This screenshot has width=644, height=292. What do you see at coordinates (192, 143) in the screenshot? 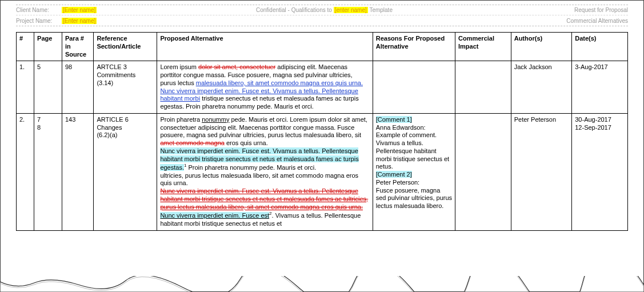
I see `tracked-deletion: amet commodo magna` at bounding box center [192, 143].